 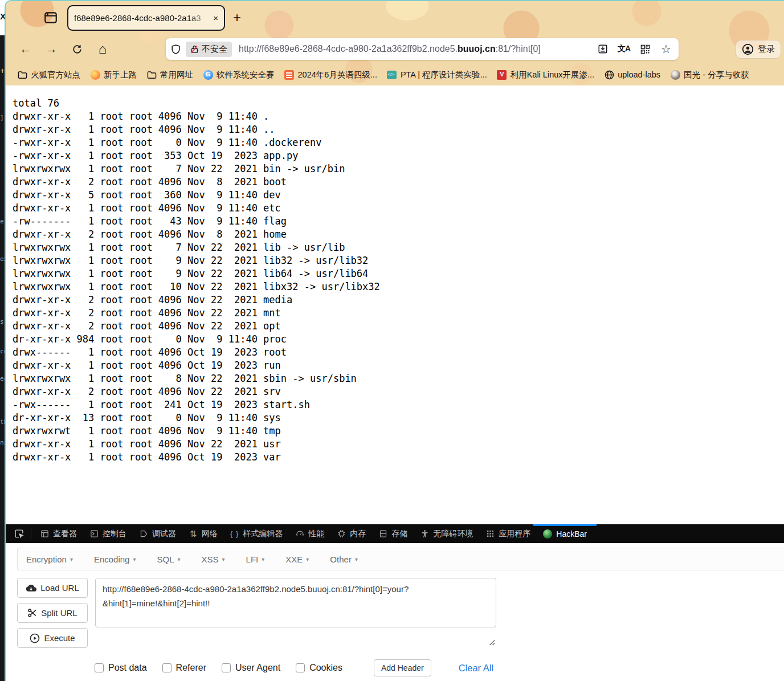 What do you see at coordinates (296, 603) in the screenshot?
I see `hackbar-url-input: http://f68e89e6-2868-4cdc-a980-2a1a362ff…` at bounding box center [296, 603].